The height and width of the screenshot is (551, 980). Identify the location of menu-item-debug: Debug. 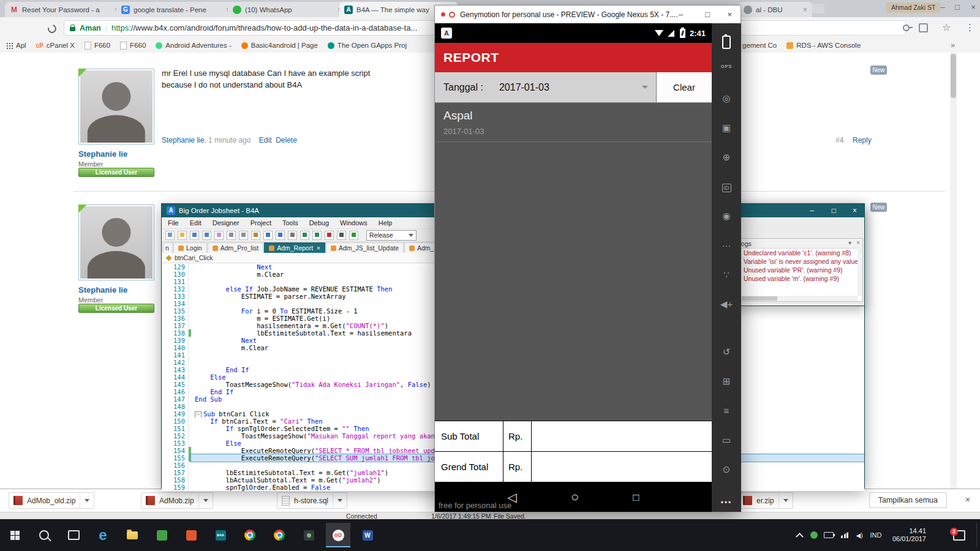
(319, 223).